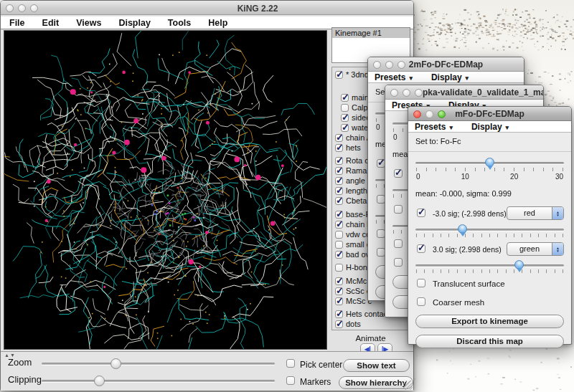  Describe the element at coordinates (376, 383) in the screenshot. I see `show-hierarchy-button: Show hierarchy` at that location.